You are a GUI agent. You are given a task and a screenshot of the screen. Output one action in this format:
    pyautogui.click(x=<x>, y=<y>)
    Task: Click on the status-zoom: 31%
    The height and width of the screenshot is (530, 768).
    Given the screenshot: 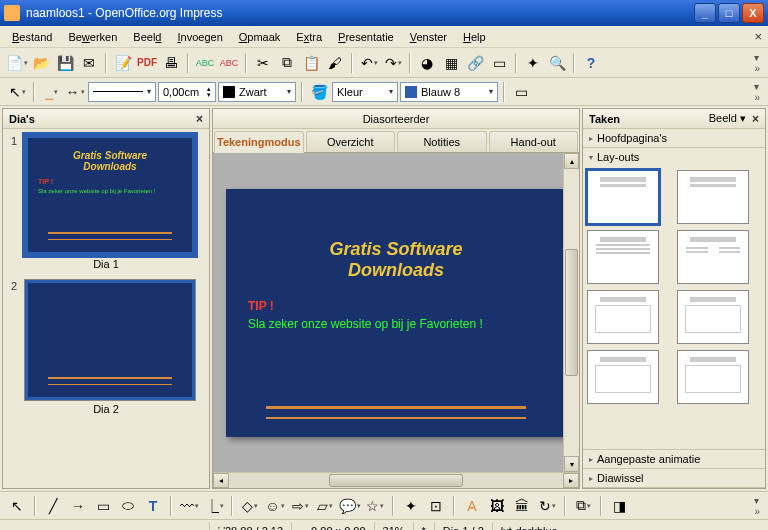 What is the action you would take?
    pyautogui.click(x=394, y=526)
    